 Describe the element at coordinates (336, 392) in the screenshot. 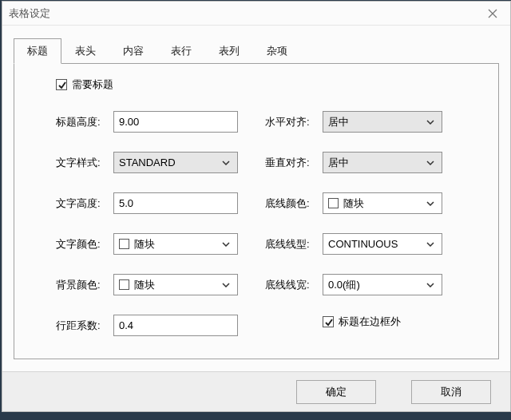

I see `ok-button: 确定` at that location.